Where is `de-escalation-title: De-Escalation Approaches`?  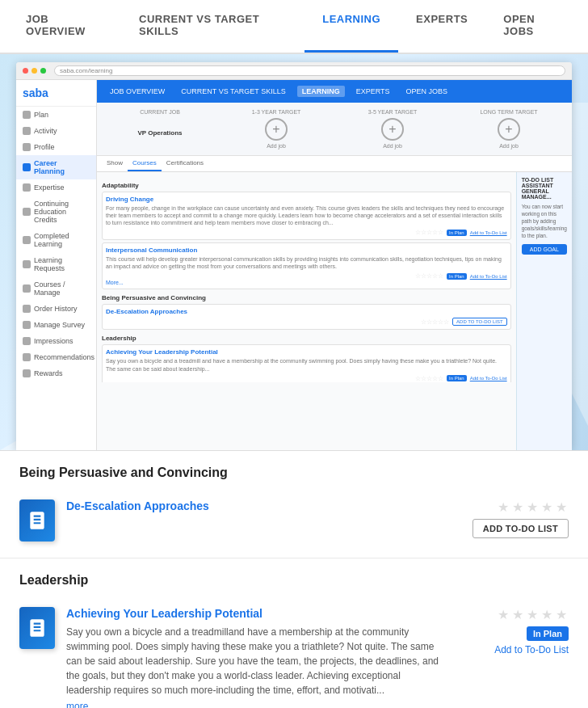 de-escalation-title: De-Escalation Approaches is located at coordinates (307, 312).